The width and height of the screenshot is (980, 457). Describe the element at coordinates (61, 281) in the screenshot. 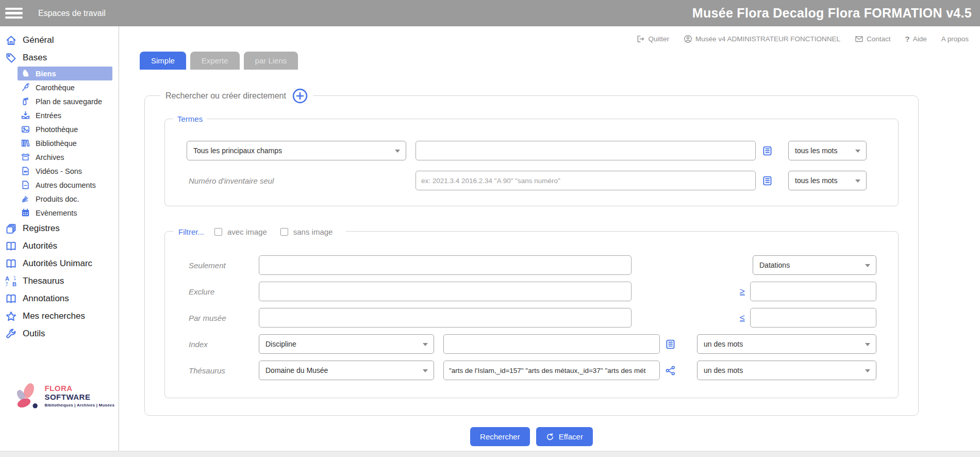

I see `sidebar-item-thesaurus: A⤵⤴B Thesaurus` at that location.